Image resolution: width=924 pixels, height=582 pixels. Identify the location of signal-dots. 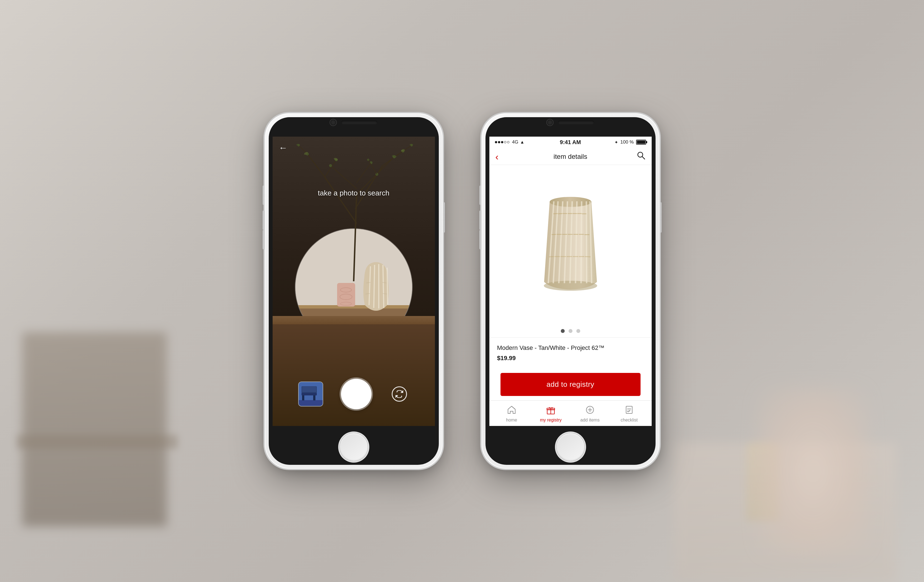
(502, 142).